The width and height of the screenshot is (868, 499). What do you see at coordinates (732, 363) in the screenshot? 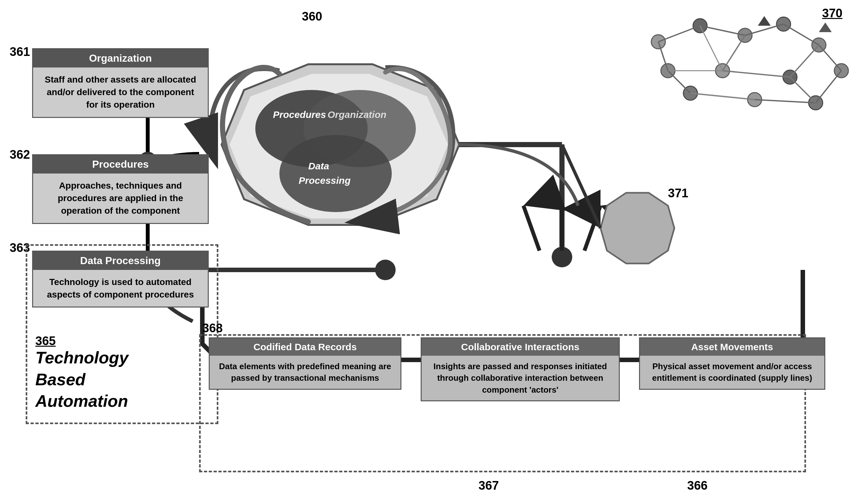
I see `asset-movements-box: Asset Movements Physical asset movement …` at bounding box center [732, 363].